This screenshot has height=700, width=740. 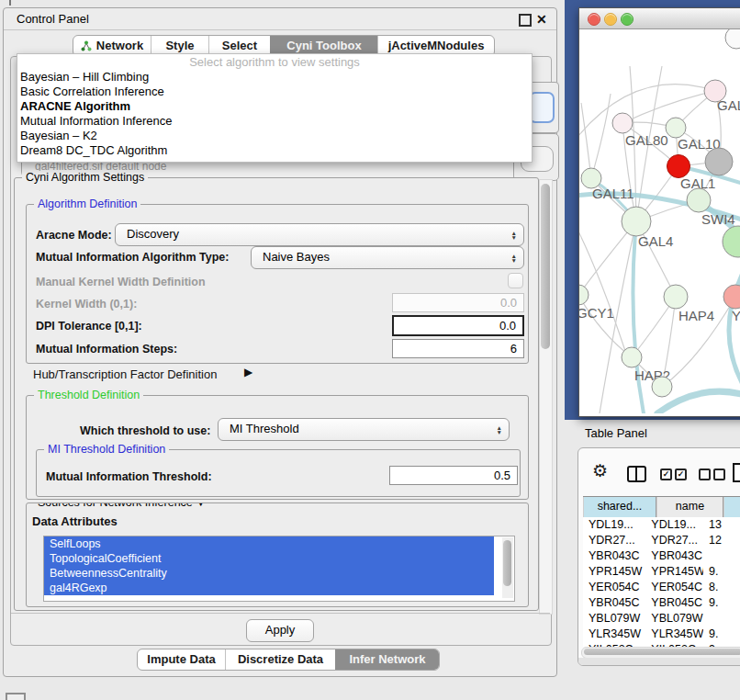 I want to click on table-cell: YDR27..., so click(x=674, y=540).